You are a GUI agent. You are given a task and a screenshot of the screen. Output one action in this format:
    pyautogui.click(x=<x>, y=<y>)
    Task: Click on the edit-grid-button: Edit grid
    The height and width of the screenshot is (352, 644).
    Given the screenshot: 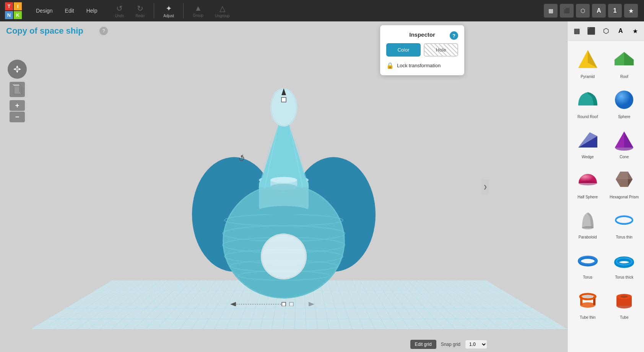 What is the action you would take?
    pyautogui.click(x=423, y=344)
    